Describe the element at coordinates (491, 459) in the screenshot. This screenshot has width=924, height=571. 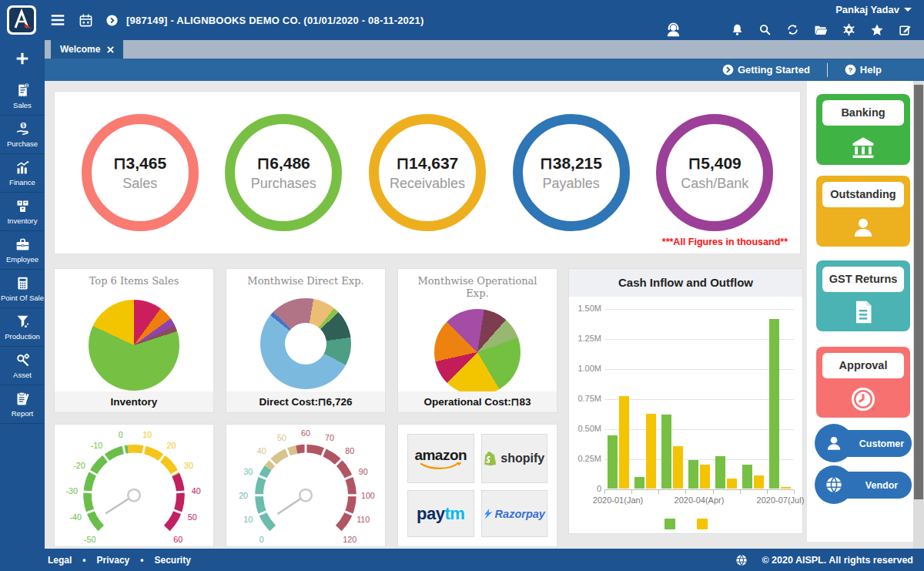
I see `shopify-bag-icon` at that location.